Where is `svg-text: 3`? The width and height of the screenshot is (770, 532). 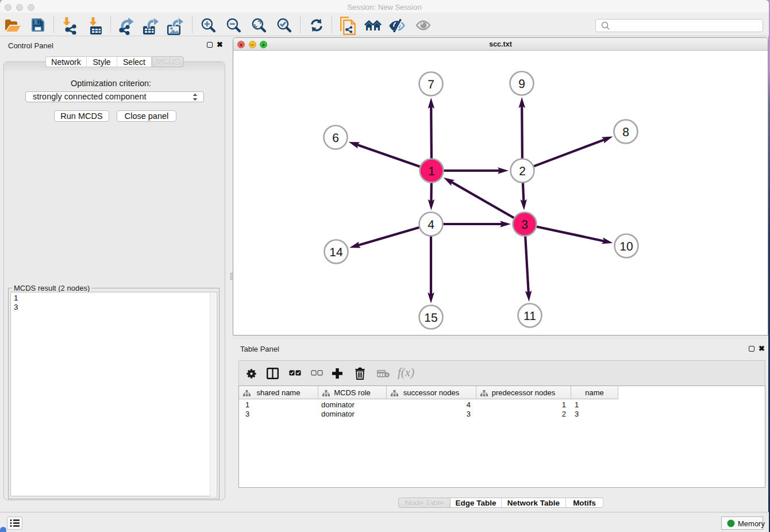 svg-text: 3 is located at coordinates (525, 225).